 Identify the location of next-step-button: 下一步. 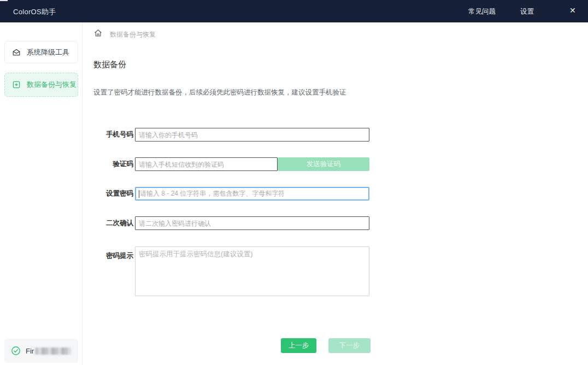
(350, 345).